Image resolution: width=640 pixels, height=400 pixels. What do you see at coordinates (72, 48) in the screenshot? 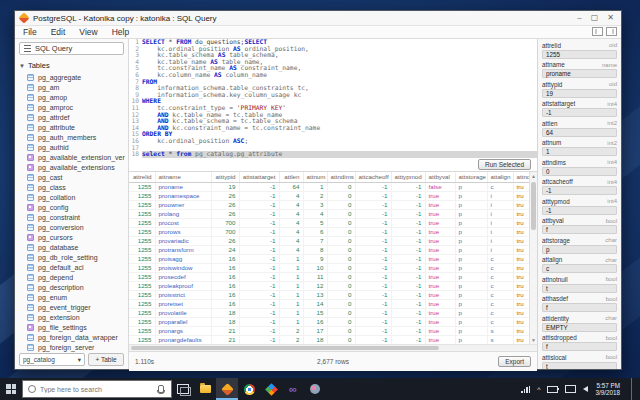
I see `sidebar-item-sql-query: SQL Query` at bounding box center [72, 48].